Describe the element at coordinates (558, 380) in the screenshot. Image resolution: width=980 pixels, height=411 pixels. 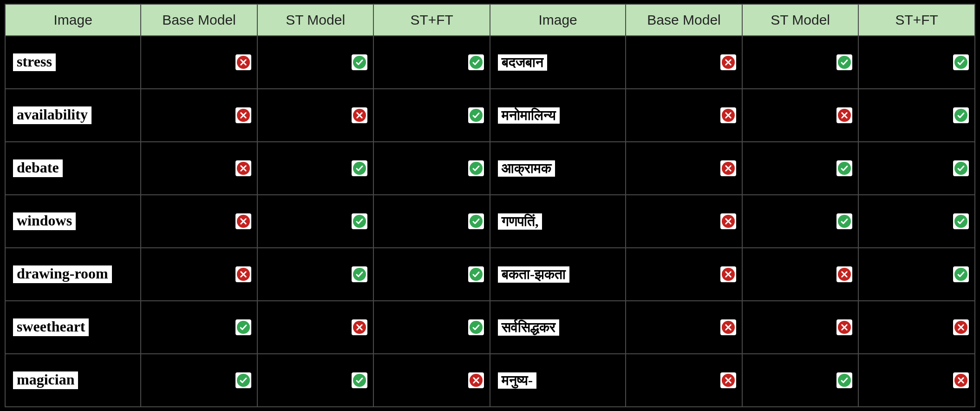
I see `word-cell: मनुष्य-` at that location.